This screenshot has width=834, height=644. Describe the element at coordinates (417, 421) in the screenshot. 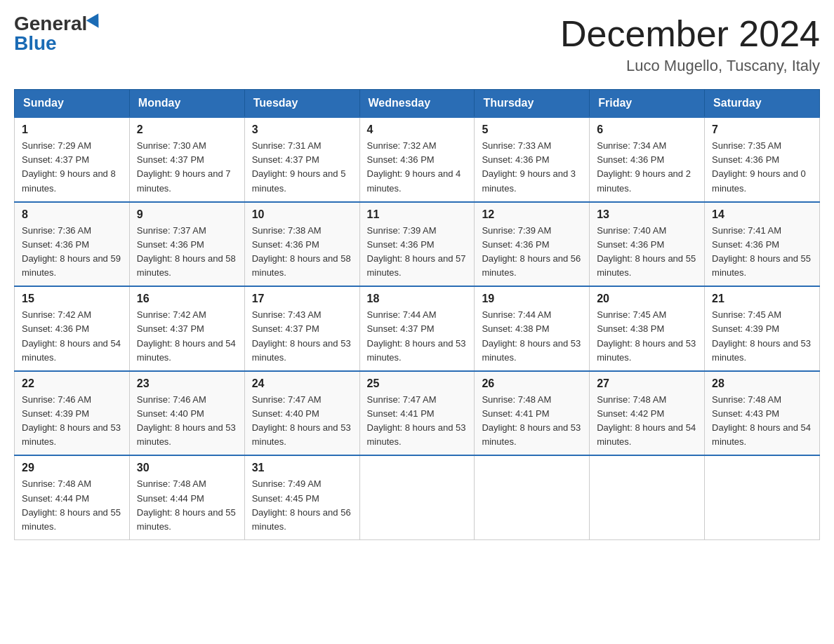

I see `day-info: Sunrise: 7:47 AMSunset: 4:41 PMDaylight:…` at that location.